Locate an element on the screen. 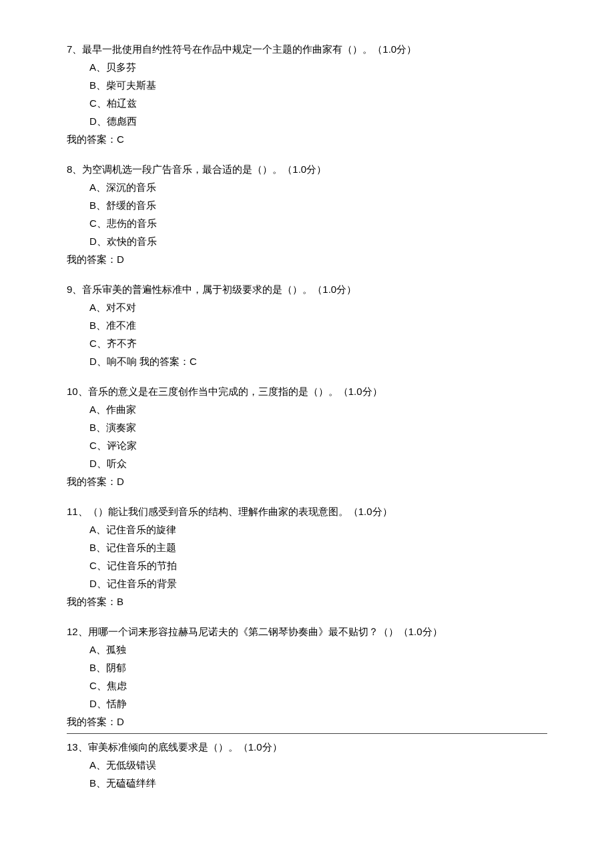 This screenshot has width=614, height=868. question-number: 11、 is located at coordinates (77, 511).